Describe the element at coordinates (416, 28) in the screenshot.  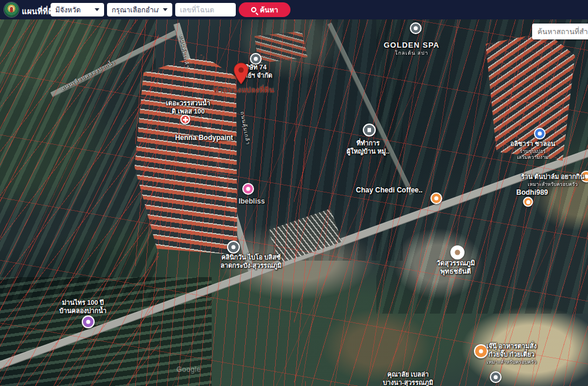
I see `poi-golden-spa-icon` at that location.